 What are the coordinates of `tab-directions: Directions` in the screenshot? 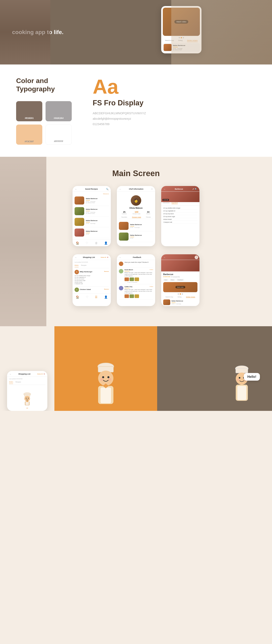 It's located at (166, 203).